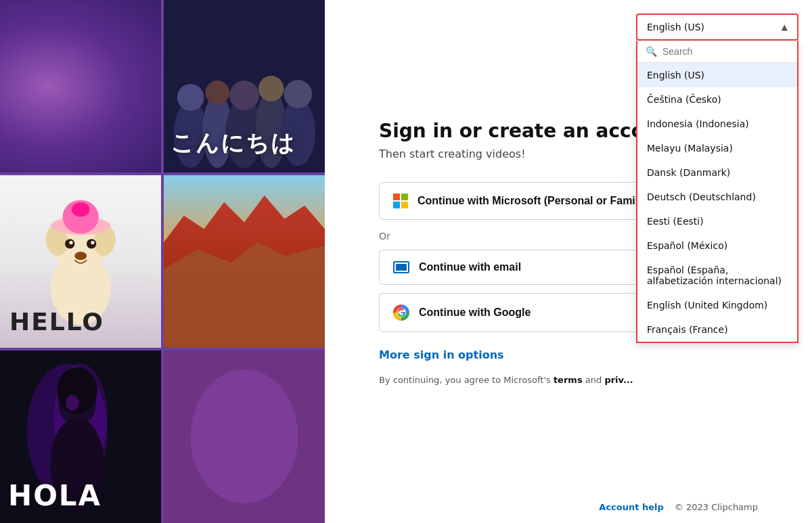  What do you see at coordinates (716, 507) in the screenshot?
I see `copyright-text: © 2023 Clipchamp` at bounding box center [716, 507].